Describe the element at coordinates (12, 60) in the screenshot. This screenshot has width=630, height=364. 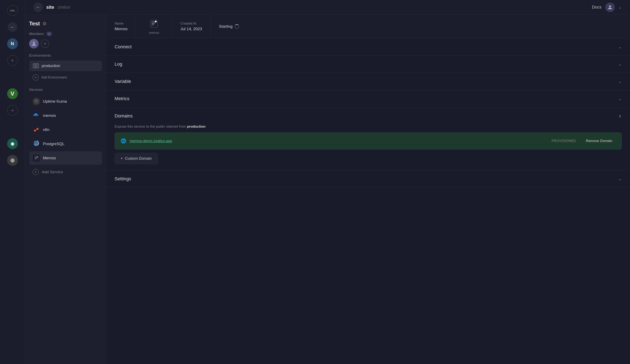
I see `icon-bar-add-1: +` at that location.